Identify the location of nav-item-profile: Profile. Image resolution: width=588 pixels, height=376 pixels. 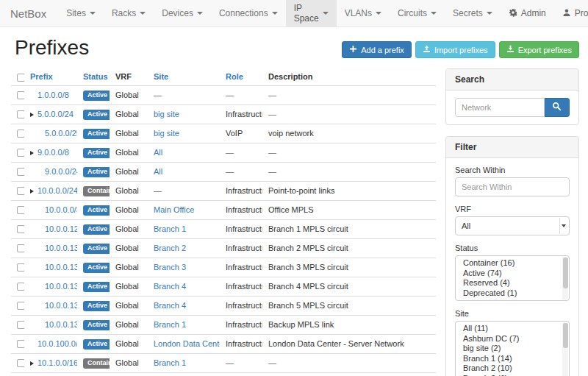
(571, 13).